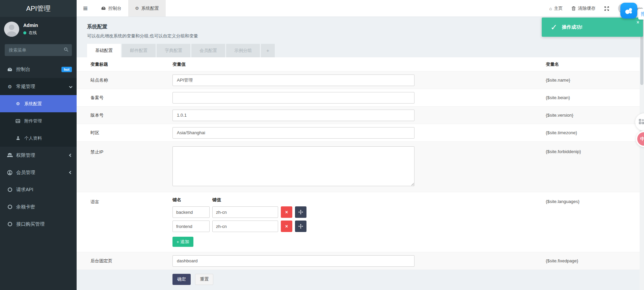 The height and width of the screenshot is (290, 644). Describe the element at coordinates (125, 80) in the screenshot. I see `field-label: 站点名称` at that location.